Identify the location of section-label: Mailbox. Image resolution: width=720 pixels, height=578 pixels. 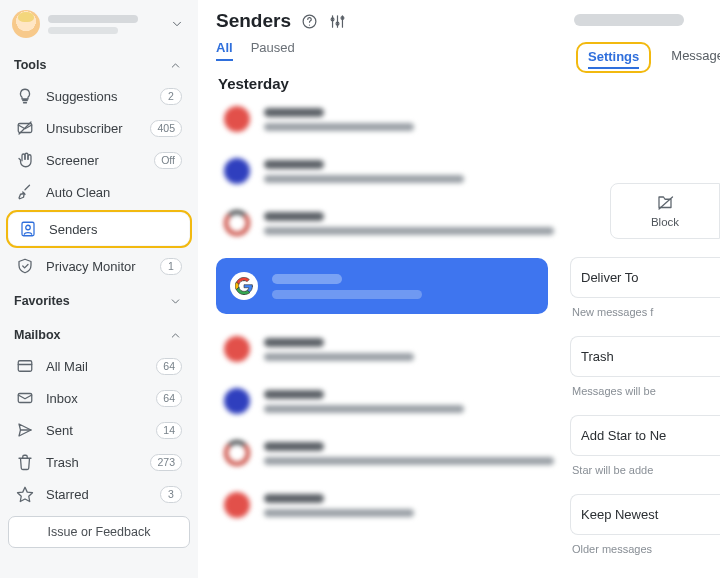
(38, 335).